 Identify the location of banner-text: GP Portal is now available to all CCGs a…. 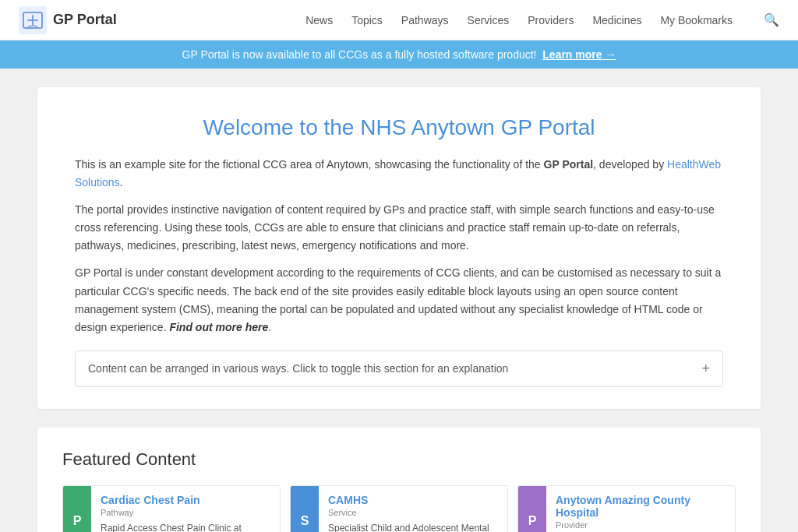
(360, 55).